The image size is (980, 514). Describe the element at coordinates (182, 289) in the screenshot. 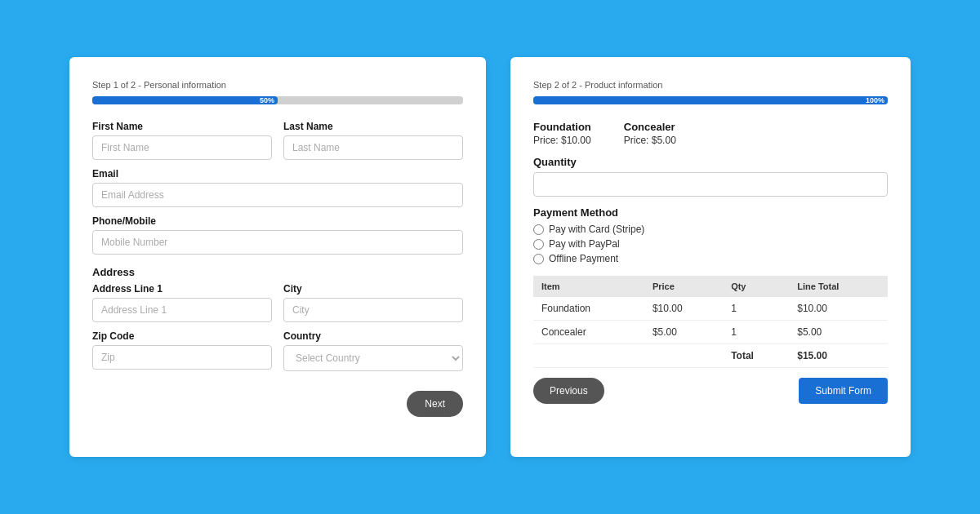

I see `address1-label: Address Line 1` at that location.